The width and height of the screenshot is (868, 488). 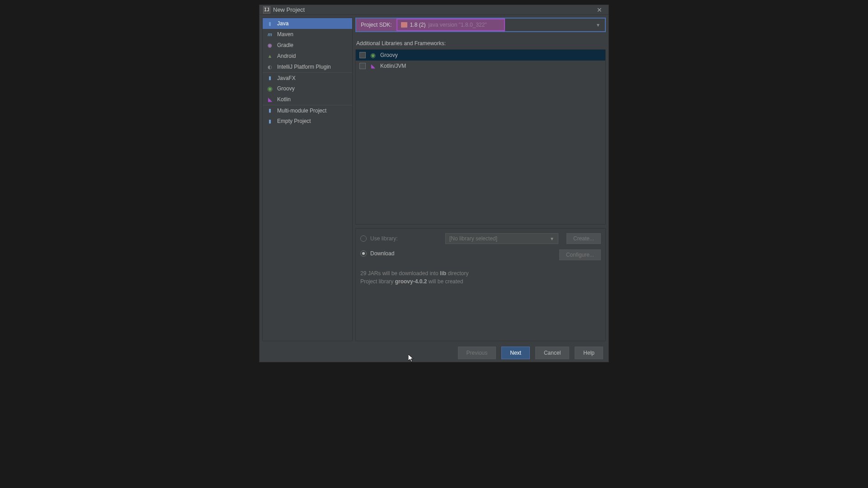 What do you see at coordinates (382, 253) in the screenshot?
I see `download-label: Download` at bounding box center [382, 253].